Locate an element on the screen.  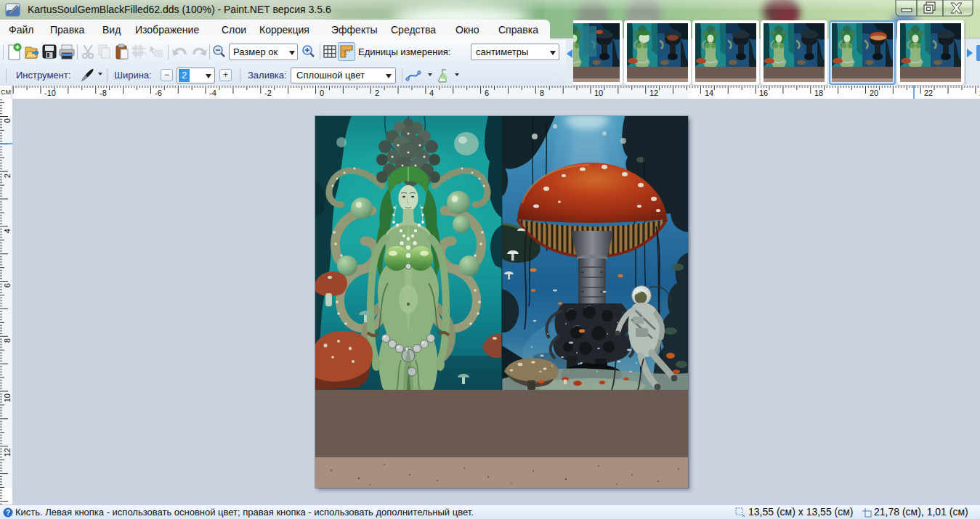
svg-text: 14 is located at coordinates (709, 93).